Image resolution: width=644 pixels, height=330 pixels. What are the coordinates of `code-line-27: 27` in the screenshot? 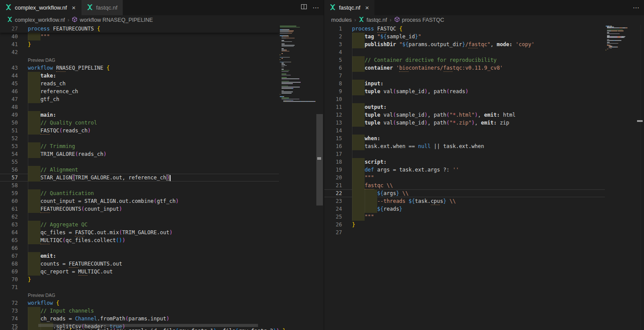 It's located at (465, 232).